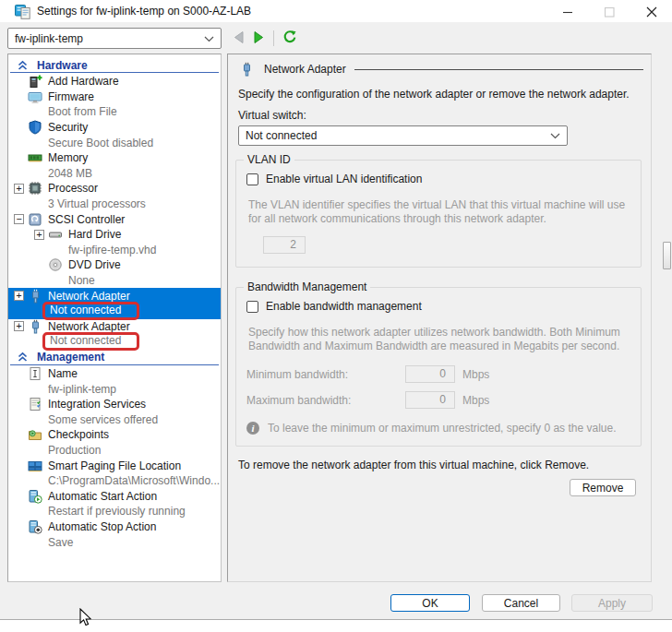 The height and width of the screenshot is (632, 672). What do you see at coordinates (114, 220) in the screenshot?
I see `sidebar-item-scsi-controller: − SCSI Controller` at bounding box center [114, 220].